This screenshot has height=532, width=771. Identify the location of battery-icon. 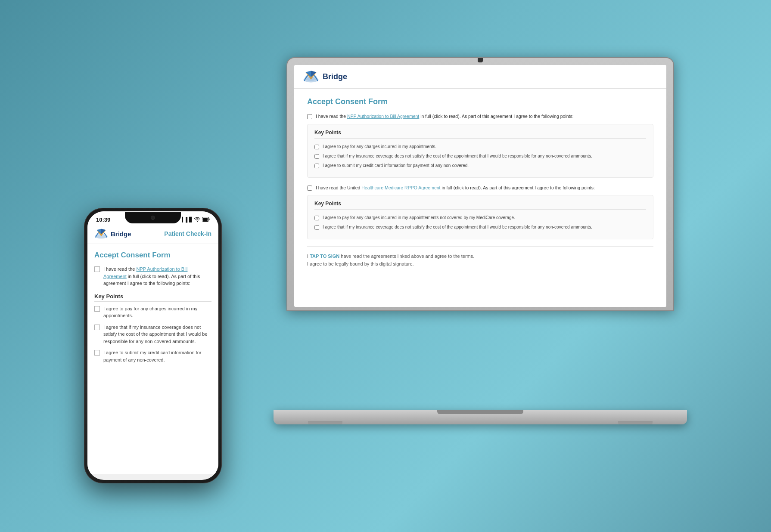
(206, 220).